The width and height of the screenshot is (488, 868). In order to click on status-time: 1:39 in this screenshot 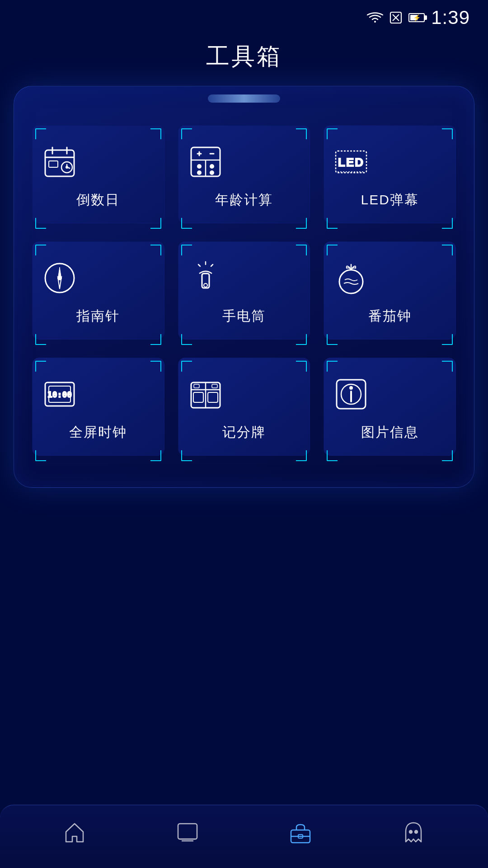, I will do `click(450, 18)`.